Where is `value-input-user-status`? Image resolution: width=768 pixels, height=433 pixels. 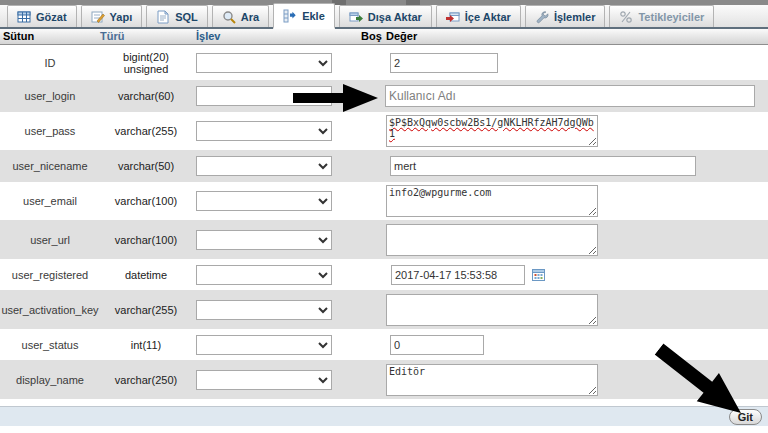
value-input-user-status is located at coordinates (437, 345).